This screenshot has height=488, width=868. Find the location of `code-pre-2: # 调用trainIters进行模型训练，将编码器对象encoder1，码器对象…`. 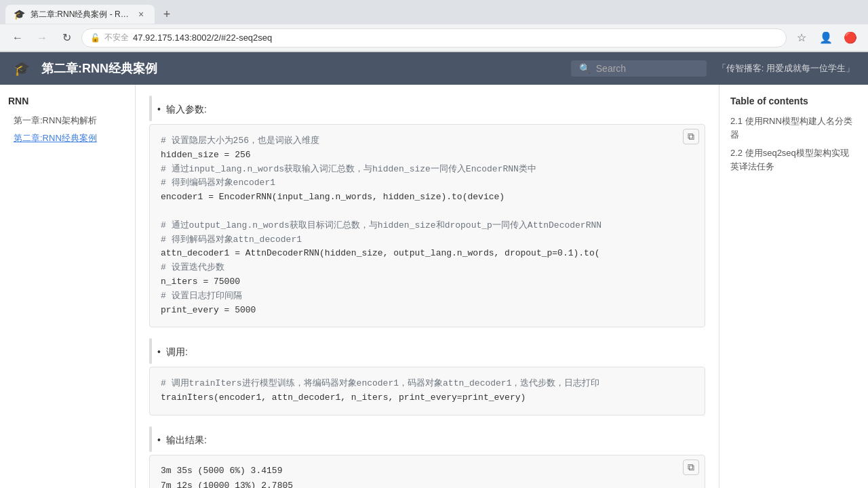

code-pre-2: # 调用trainIters进行模型训练，将编码器对象encoder1，码器对象… is located at coordinates (427, 391).